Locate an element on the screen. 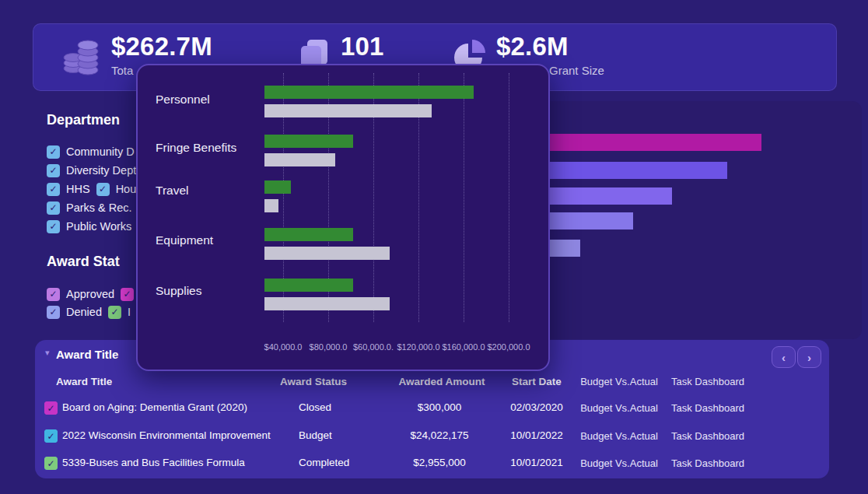 Image resolution: width=868 pixels, height=494 pixels. table-row: Board on Aging: Dementia Grant (2020) Cl… is located at coordinates (432, 408).